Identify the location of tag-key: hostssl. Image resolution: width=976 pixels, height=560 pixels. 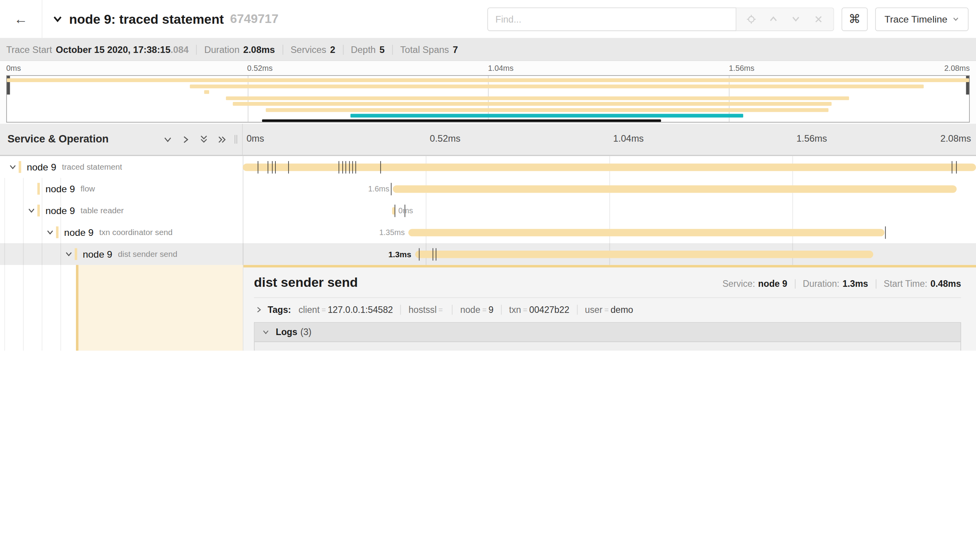
(423, 310).